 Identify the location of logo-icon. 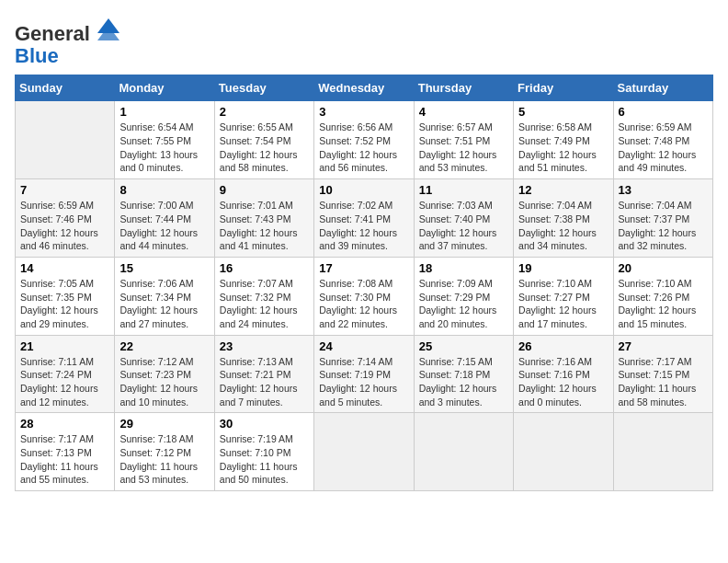
(108, 28).